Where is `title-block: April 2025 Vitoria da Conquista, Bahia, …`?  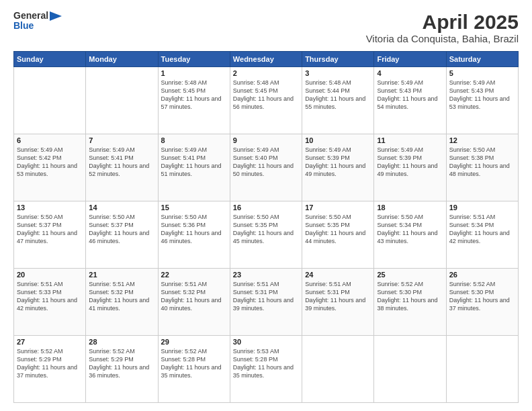
title-block: April 2025 Vitoria da Conquista, Bahia, … is located at coordinates (442, 28).